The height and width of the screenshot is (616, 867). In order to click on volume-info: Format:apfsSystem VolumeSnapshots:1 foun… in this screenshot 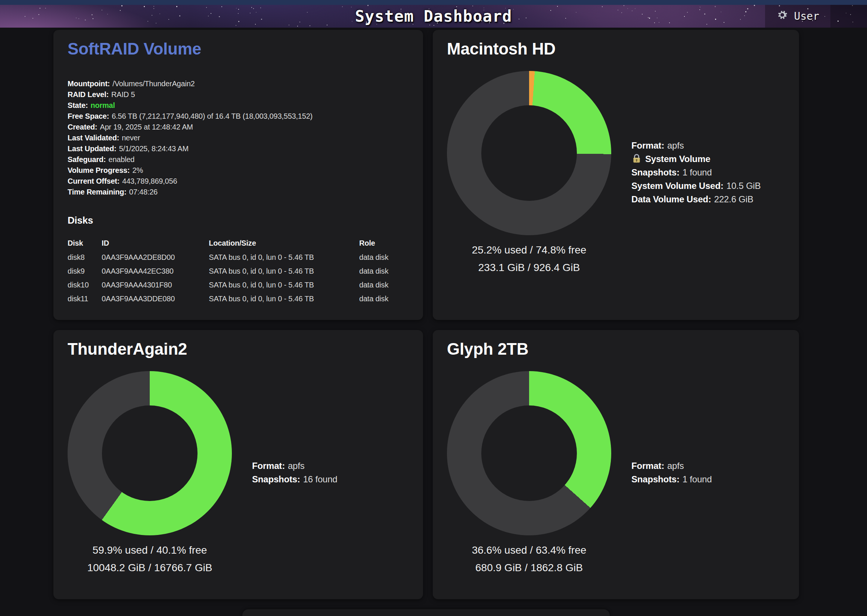, I will do `click(696, 172)`.